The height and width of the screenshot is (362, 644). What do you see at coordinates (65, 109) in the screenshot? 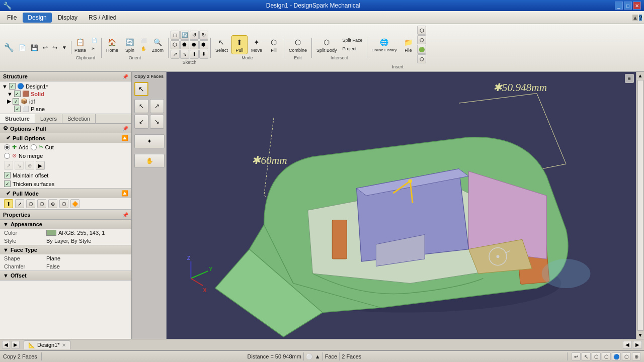
I see `tree-item-plane: ✓ ⬜ Plane` at bounding box center [65, 109].